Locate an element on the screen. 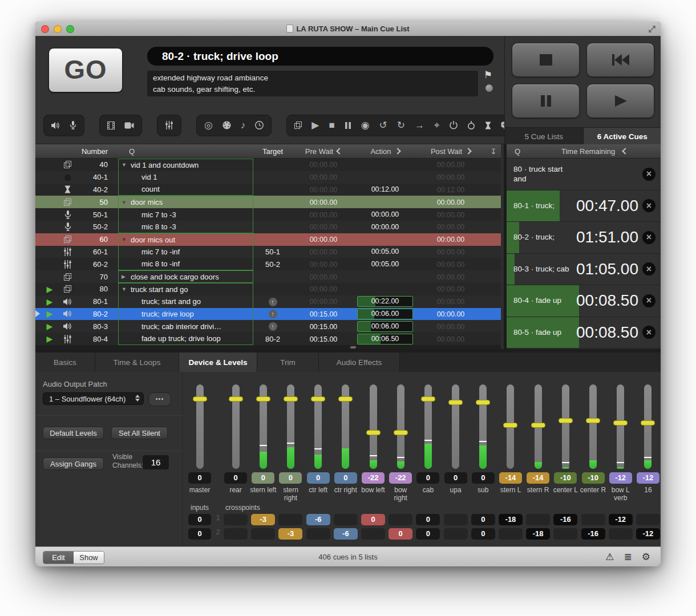 Image resolution: width=696 pixels, height=616 pixels. crosspoint-cell: -6 is located at coordinates (346, 534).